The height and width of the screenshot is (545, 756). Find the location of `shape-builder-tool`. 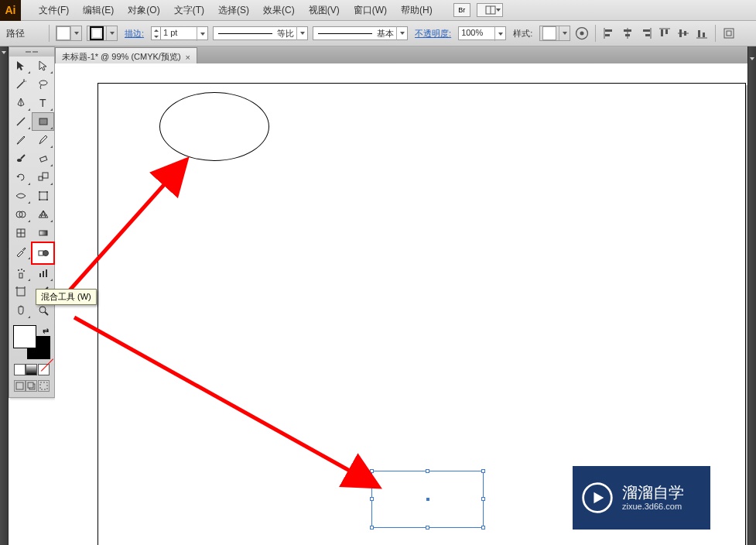

shape-builder-tool is located at coordinates (20, 214).